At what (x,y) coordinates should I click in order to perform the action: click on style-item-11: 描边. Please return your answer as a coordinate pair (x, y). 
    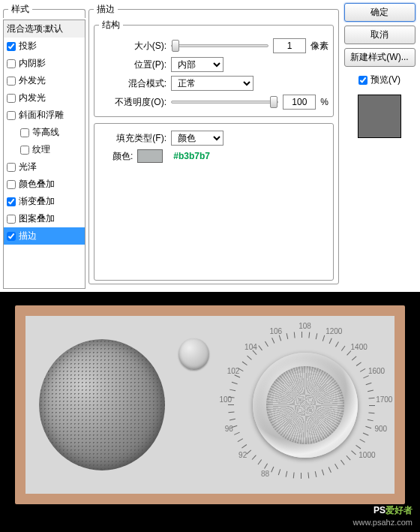
    Looking at the image, I should click on (44, 236).